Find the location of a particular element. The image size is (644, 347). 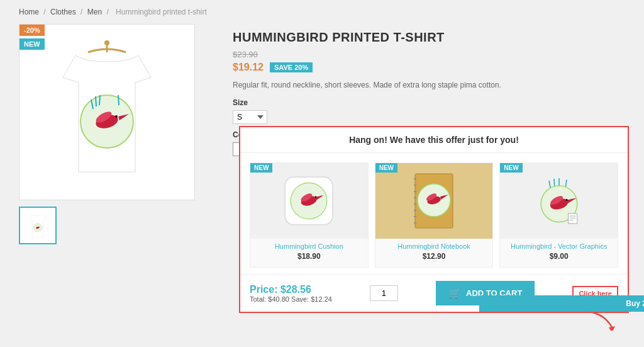

original-price: $23.90 is located at coordinates (429, 54).